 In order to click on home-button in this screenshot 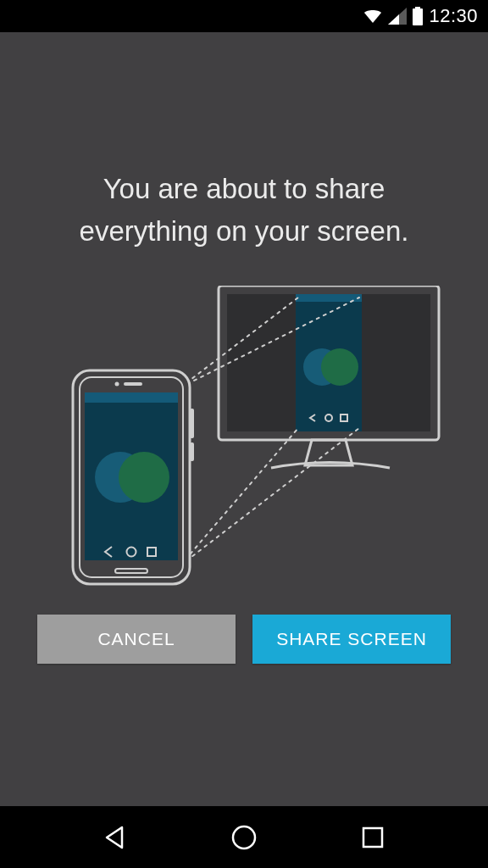, I will do `click(244, 837)`.